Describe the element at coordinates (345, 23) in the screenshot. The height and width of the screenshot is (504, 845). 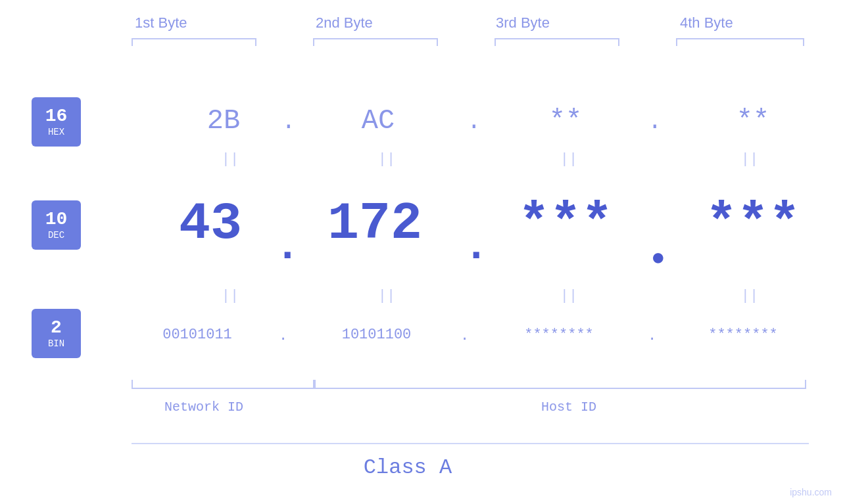
I see `byte2-header: 2nd Byte` at that location.